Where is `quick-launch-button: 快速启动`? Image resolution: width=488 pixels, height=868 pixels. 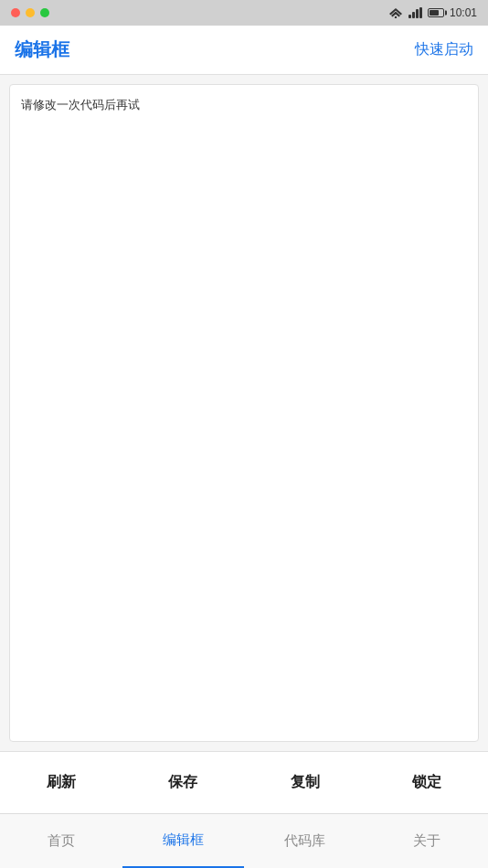 quick-launch-button: 快速启动 is located at coordinates (444, 49).